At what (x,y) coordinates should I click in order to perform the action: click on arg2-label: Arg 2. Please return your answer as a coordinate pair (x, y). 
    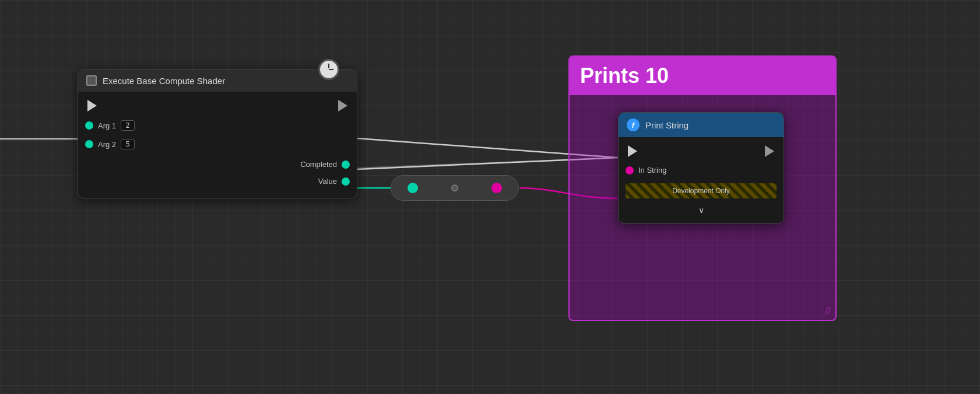
    Looking at the image, I should click on (107, 145).